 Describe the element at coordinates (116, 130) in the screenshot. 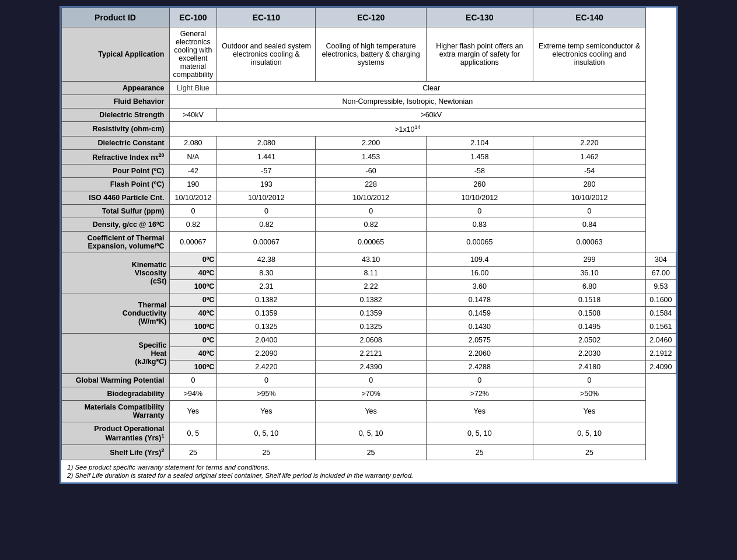

I see `resistivity-label: Resistivity (ohm-cm)` at that location.